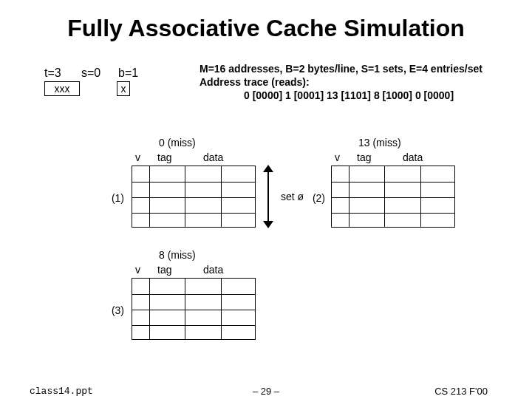 The height and width of the screenshot is (399, 532). I want to click on config-description: M=16 addresses, B=2 bytes/line, S=1 sets…, so click(341, 83).